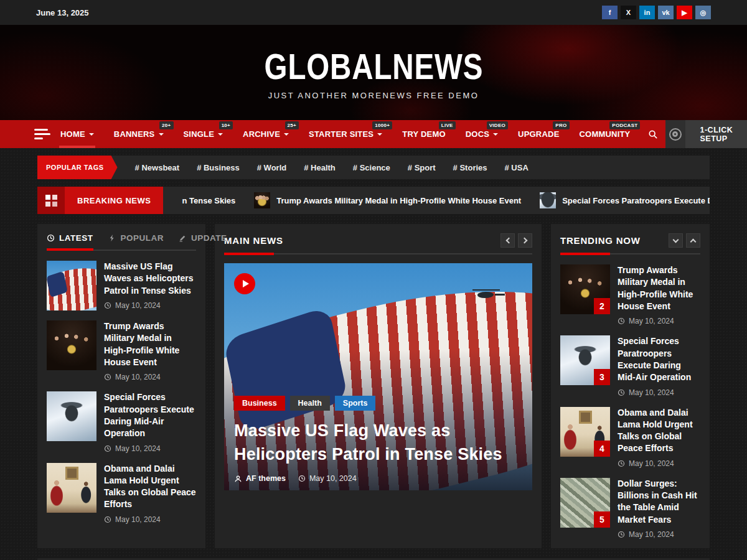 This screenshot has width=747, height=560. I want to click on nav-item-banners: BANNERS 20+, so click(139, 134).